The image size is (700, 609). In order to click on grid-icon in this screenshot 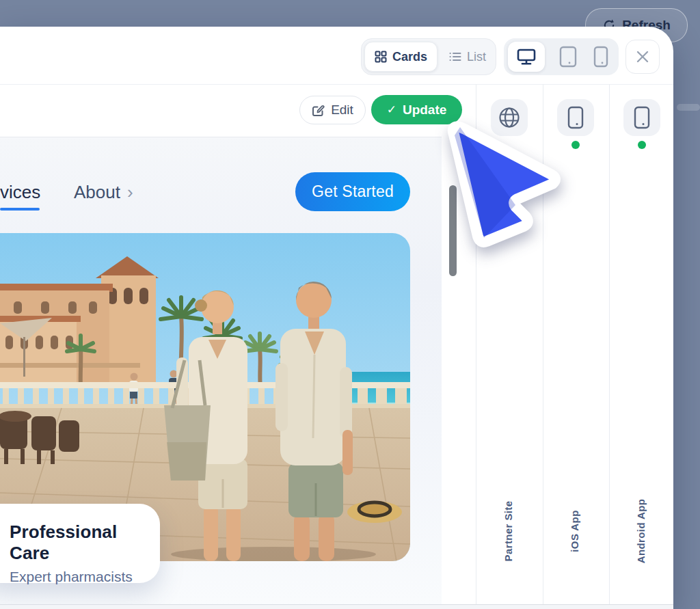, I will do `click(381, 57)`.